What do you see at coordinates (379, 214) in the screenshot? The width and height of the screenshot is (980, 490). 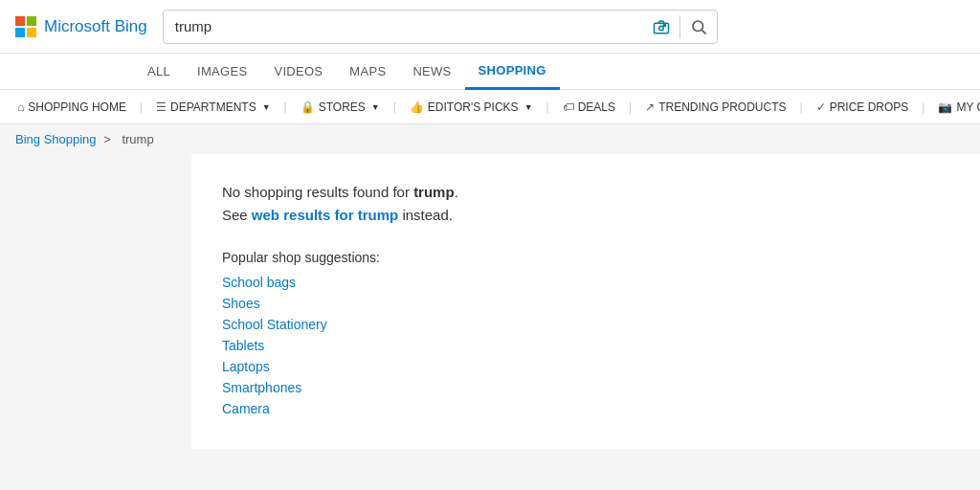 I see `trump-link: trump` at bounding box center [379, 214].